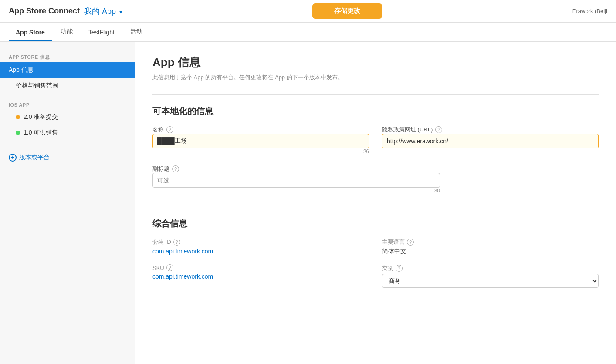 Image resolution: width=616 pixels, height=364 pixels. What do you see at coordinates (376, 63) in the screenshot?
I see `page-title: App 信息` at bounding box center [376, 63].